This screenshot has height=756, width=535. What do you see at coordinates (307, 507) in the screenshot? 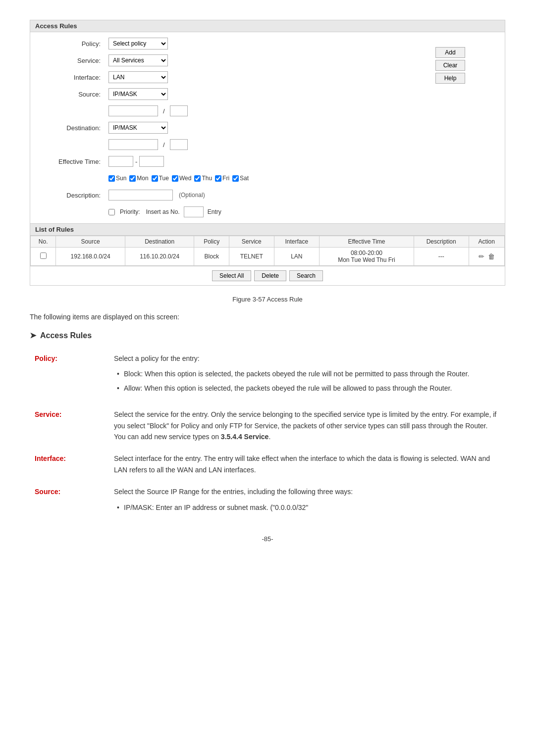
I see `source-bullet-ipmask: IP/MASK: Enter an IP address or subnet m…` at bounding box center [307, 507].